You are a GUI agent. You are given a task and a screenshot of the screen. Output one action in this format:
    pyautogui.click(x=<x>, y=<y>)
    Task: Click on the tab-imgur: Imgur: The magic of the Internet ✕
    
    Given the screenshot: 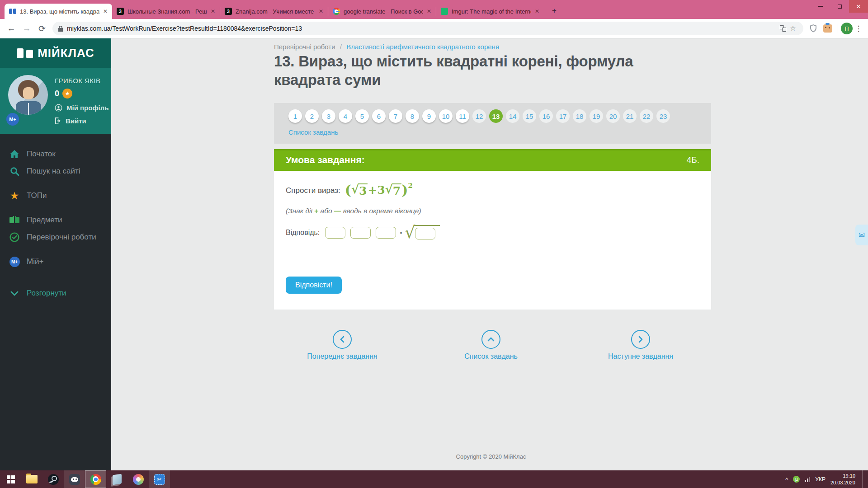 What is the action you would take?
    pyautogui.click(x=490, y=11)
    